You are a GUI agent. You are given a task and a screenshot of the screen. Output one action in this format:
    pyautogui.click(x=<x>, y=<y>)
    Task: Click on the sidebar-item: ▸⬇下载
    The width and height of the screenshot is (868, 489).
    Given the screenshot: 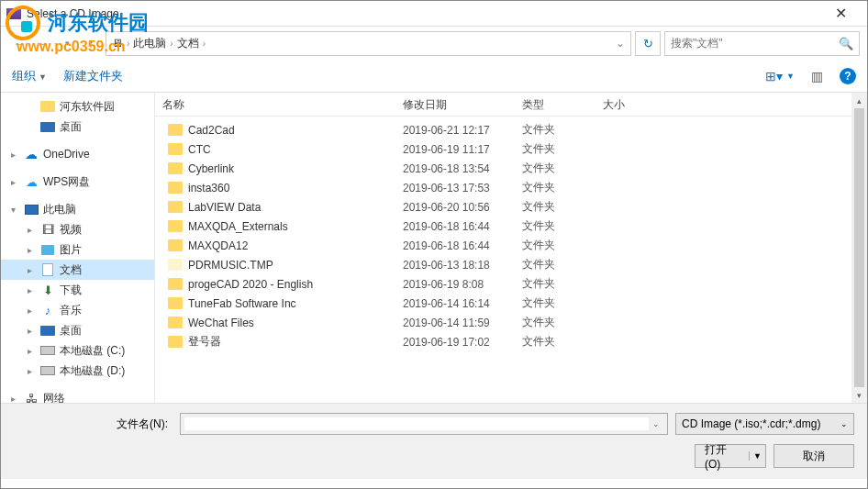 What is the action you would take?
    pyautogui.click(x=77, y=290)
    